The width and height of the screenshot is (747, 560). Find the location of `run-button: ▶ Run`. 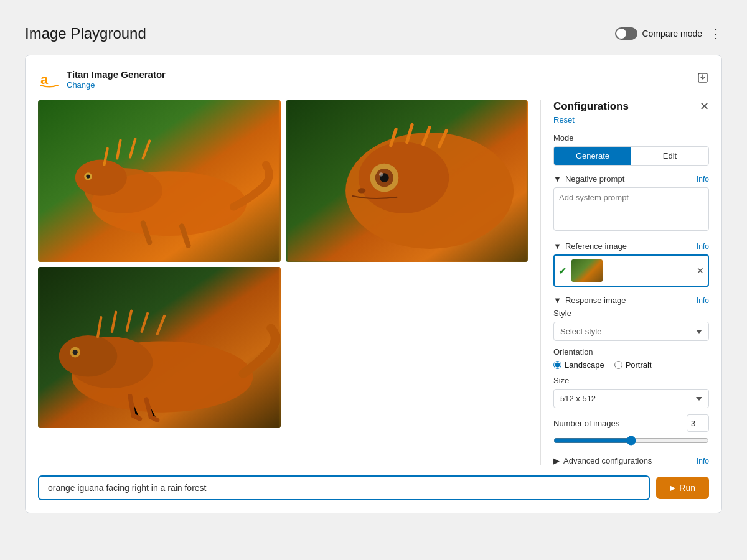

run-button: ▶ Run is located at coordinates (682, 488).